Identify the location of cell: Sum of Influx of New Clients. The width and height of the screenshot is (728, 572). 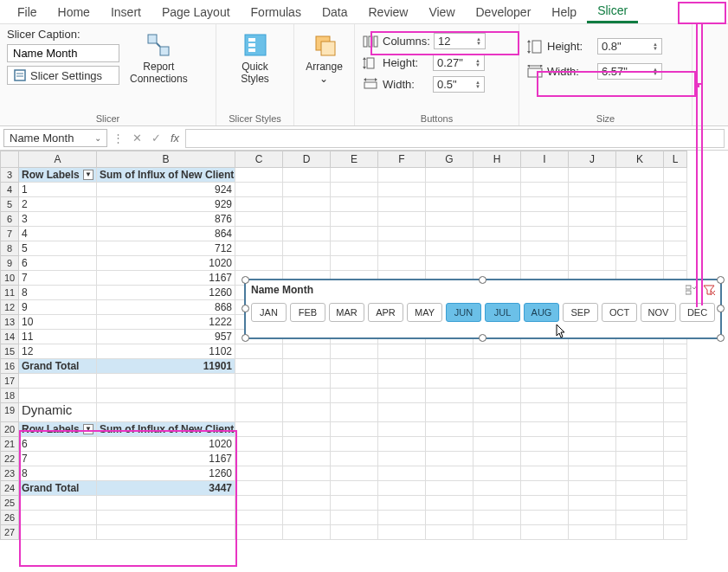
(166, 429).